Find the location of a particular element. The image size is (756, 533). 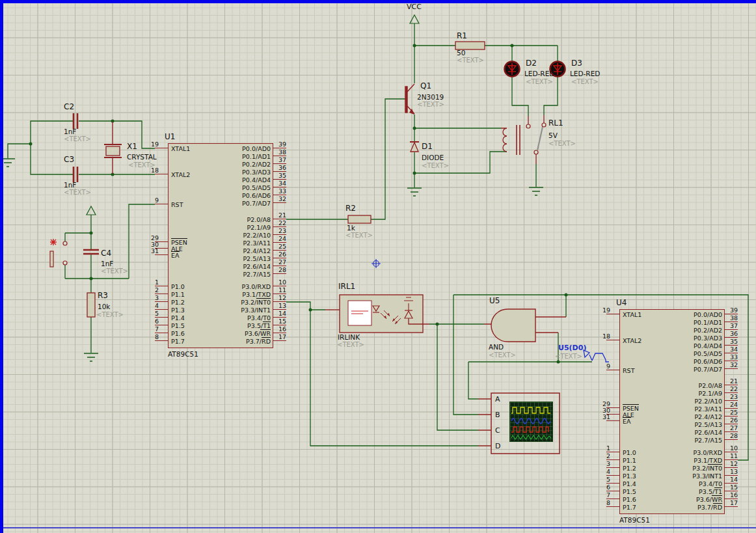

resistor-r3 is located at coordinates (91, 305).